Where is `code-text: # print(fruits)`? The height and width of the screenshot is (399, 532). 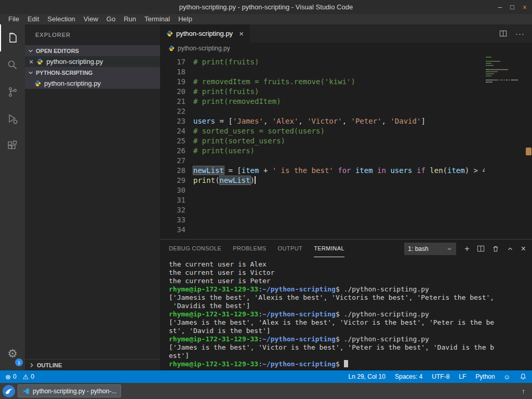
code-text: # print(fruits) is located at coordinates (226, 91).